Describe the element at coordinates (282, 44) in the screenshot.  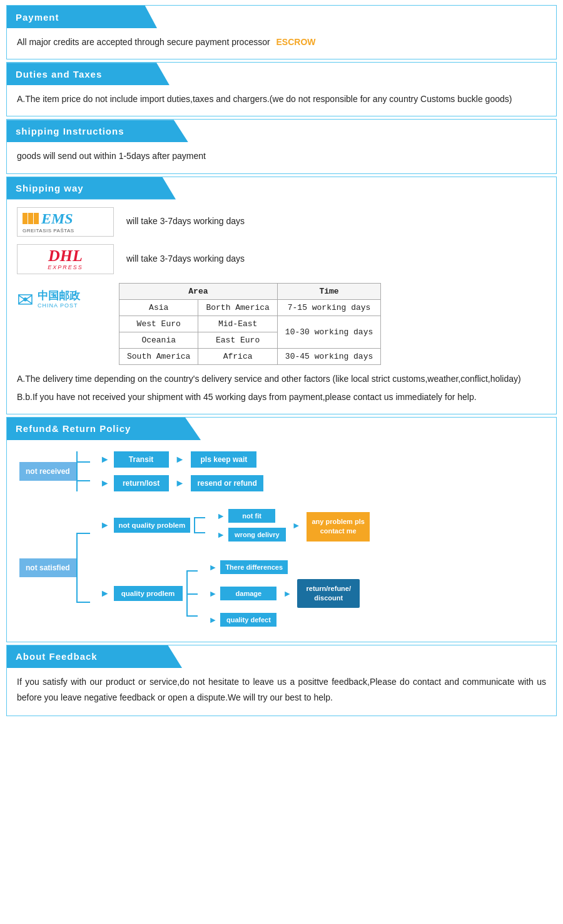
I see `payment-body: All major credits are accepted through s…` at that location.